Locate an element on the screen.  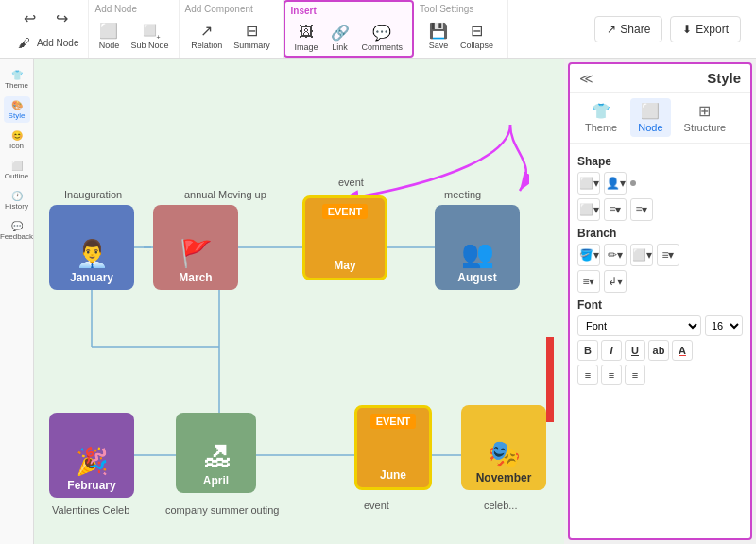
image-label: Image is located at coordinates (306, 47).